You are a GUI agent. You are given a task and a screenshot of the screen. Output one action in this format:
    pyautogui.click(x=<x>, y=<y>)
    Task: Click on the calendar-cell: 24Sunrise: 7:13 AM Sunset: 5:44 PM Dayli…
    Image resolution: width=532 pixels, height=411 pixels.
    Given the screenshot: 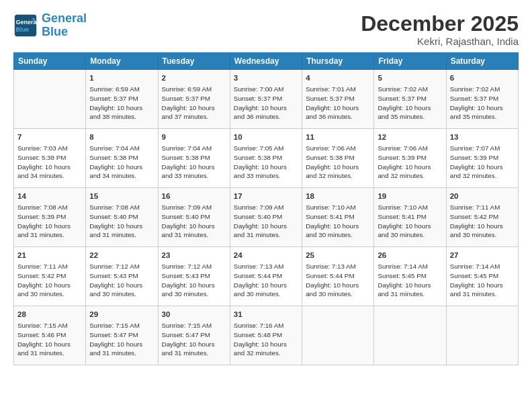 What is the action you would take?
    pyautogui.click(x=266, y=277)
    